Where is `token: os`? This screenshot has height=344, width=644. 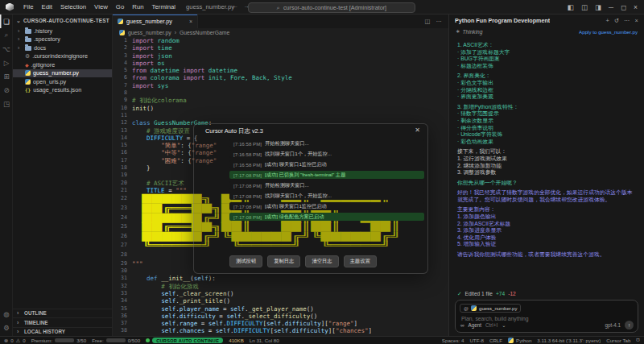 token: os is located at coordinates (159, 63).